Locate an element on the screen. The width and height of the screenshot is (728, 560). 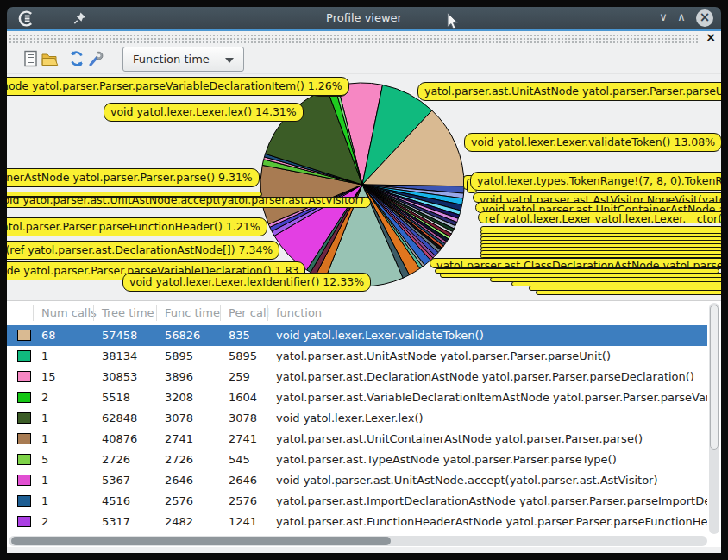
value-cell: 56826 is located at coordinates (183, 335).